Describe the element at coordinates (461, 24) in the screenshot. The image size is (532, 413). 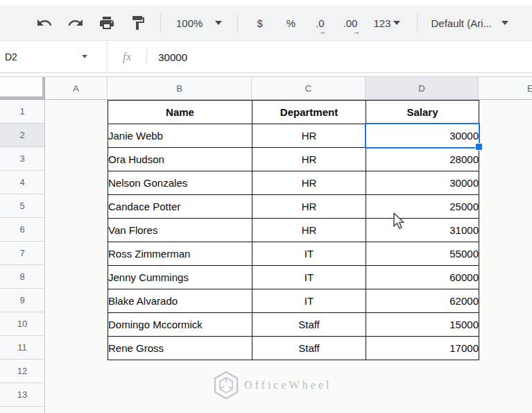
I see `font-name: Default (Ari...` at that location.